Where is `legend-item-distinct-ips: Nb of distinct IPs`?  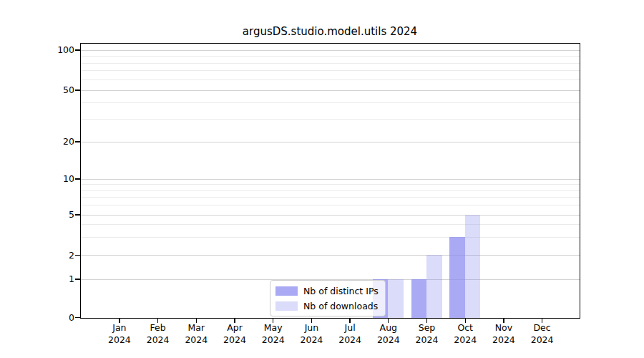
legend-item-distinct-ips: Nb of distinct IPs is located at coordinates (327, 291).